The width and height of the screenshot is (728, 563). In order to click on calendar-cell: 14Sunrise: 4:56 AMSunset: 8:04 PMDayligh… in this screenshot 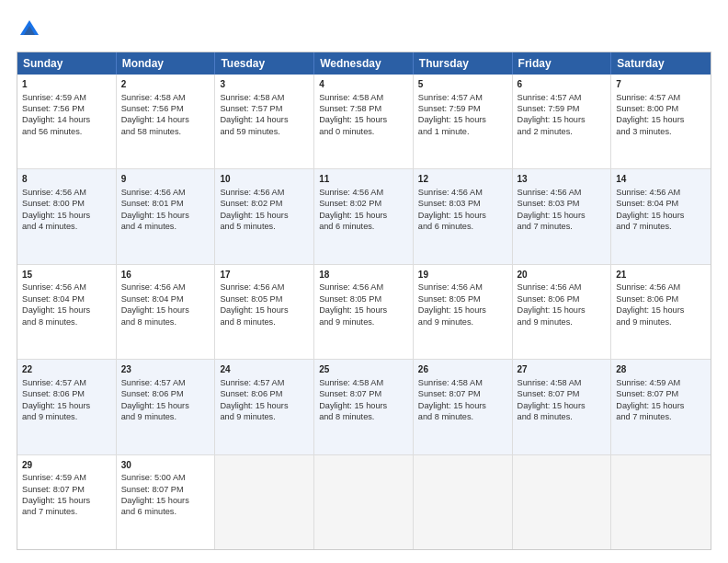, I will do `click(661, 216)`.